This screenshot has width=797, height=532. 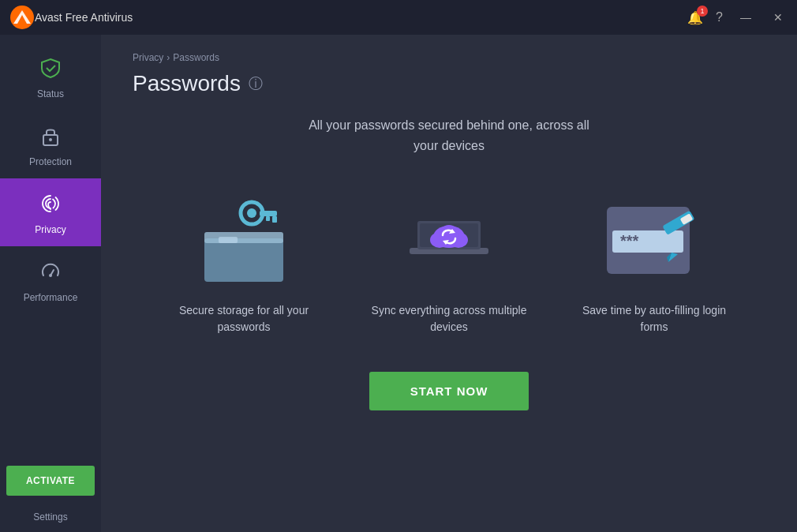 I want to click on sync-illustration, so click(x=449, y=238).